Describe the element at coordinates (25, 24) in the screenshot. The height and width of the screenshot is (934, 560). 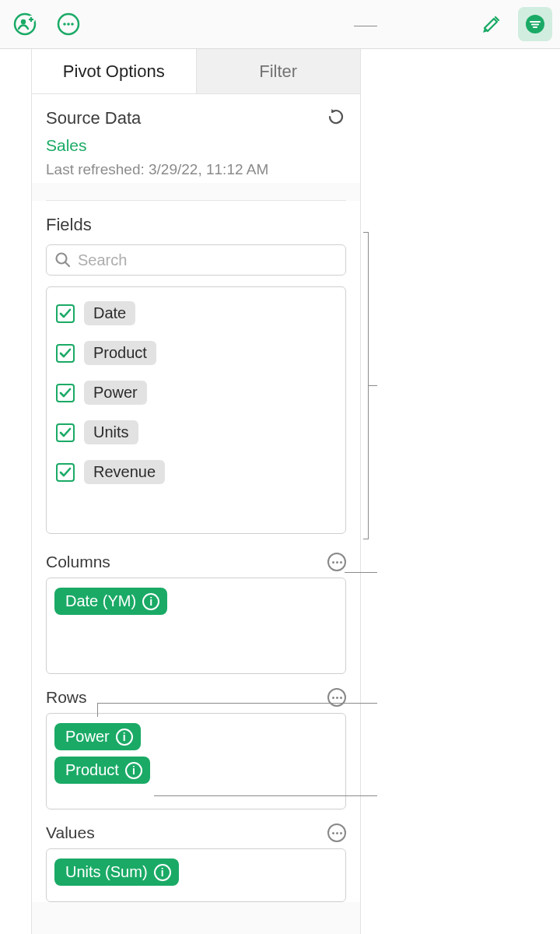
I see `collaborator-add-button` at that location.